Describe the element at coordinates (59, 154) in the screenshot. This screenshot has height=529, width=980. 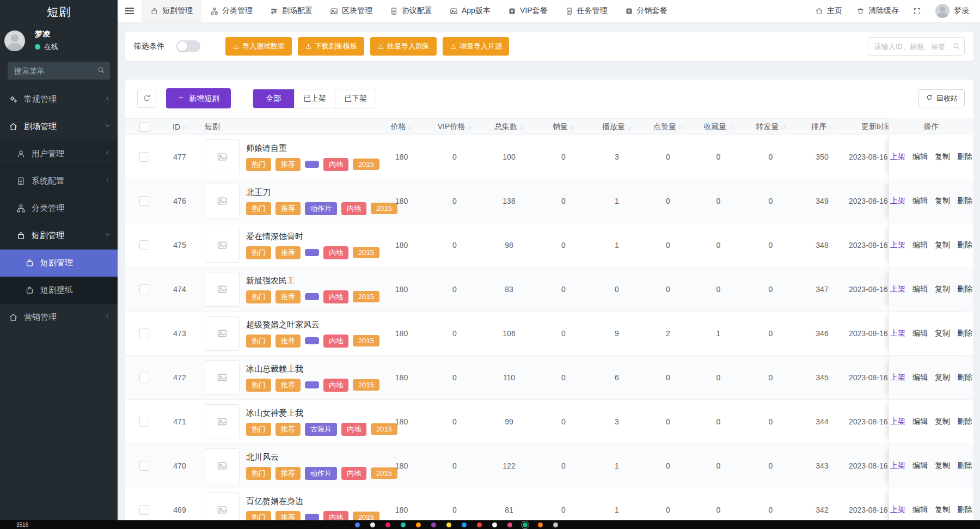
I see `sidebar-item-用户管理-2: 用户管理` at that location.